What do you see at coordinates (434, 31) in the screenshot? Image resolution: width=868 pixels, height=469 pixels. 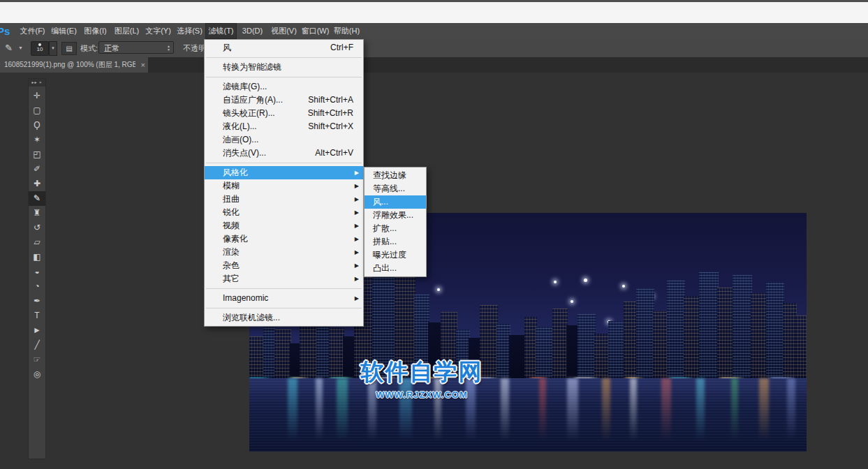 I see `menu-bar: 文件(F)编辑(E)图像(I)图层(L)文字(Y)选择(S)滤镜(T)3D(D)…` at bounding box center [434, 31].